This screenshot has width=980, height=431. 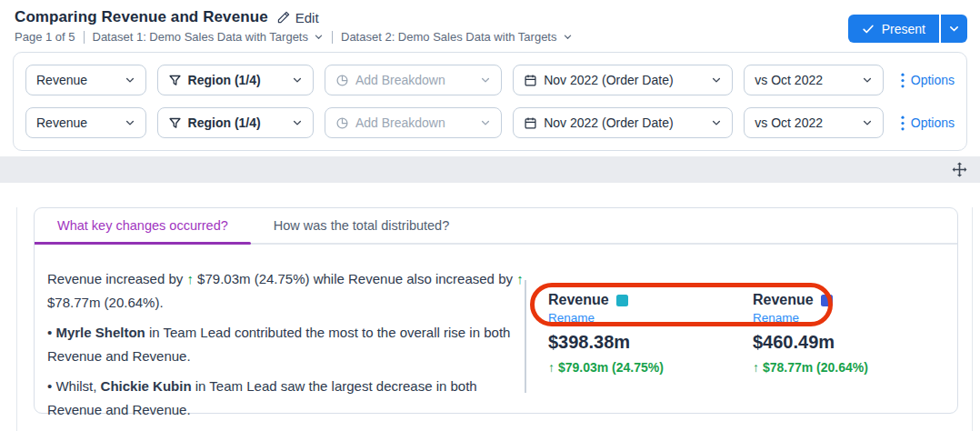 I want to click on kebab-menu-icon, so click(x=903, y=80).